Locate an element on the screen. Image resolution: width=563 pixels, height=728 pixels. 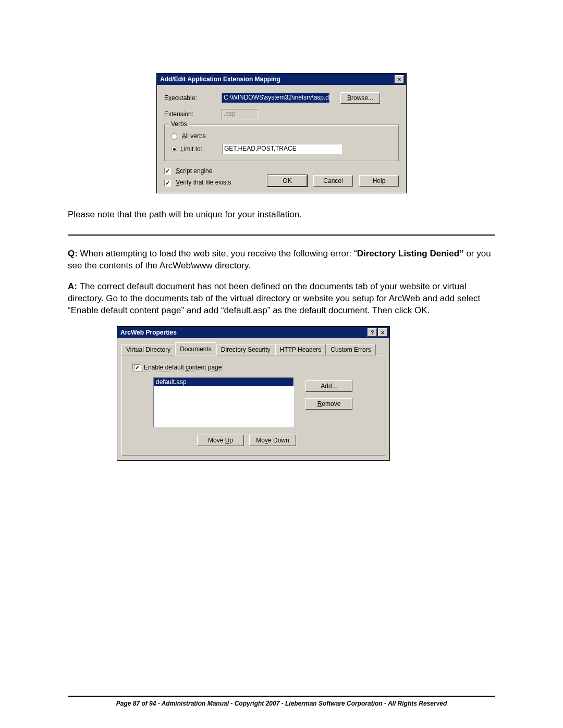
move-down-button: Move Down is located at coordinates (273, 440).